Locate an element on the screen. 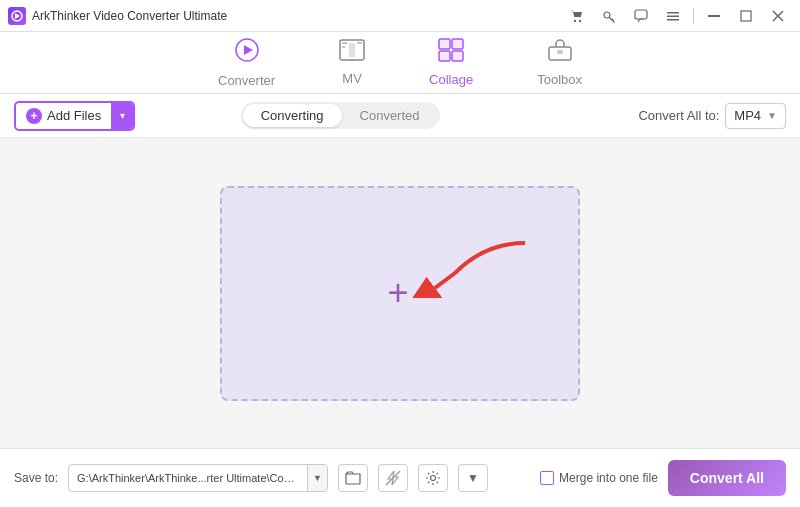 Image resolution: width=800 pixels, height=507 pixels. mv-label: MV is located at coordinates (352, 78).